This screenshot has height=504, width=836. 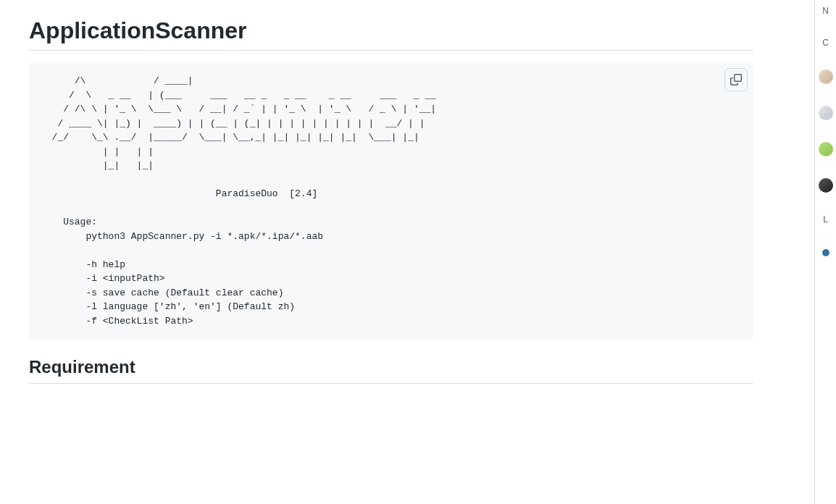 What do you see at coordinates (736, 80) in the screenshot?
I see `copy-button` at bounding box center [736, 80].